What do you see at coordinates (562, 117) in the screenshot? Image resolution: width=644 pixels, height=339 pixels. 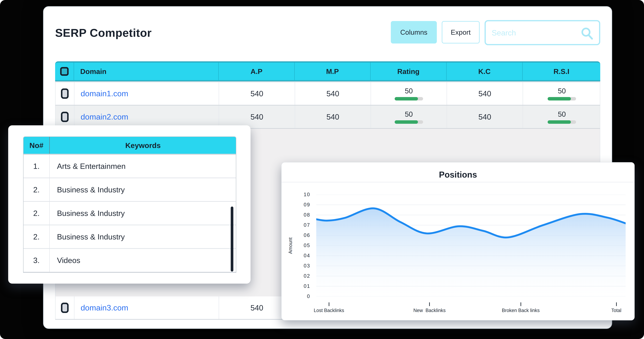 I see `row2-rsi: 50` at bounding box center [562, 117].